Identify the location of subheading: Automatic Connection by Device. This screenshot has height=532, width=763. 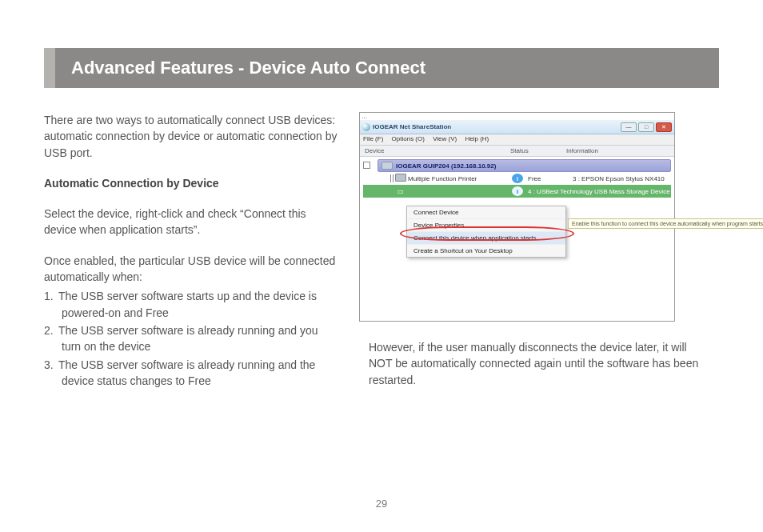
(192, 183).